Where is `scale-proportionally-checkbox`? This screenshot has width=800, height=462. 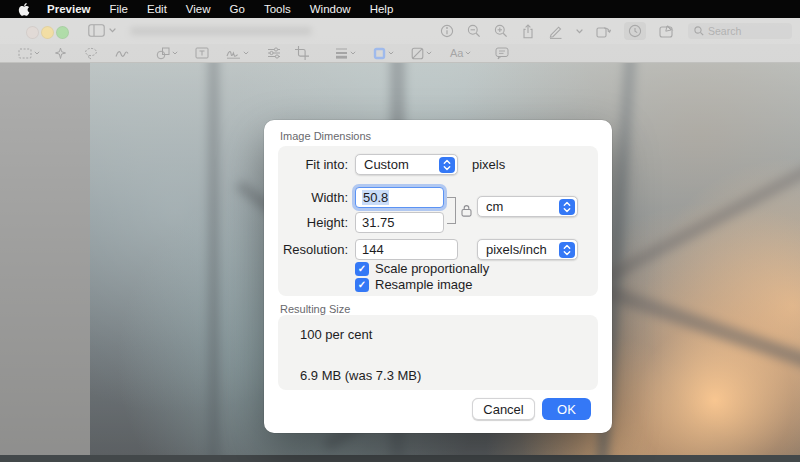 scale-proportionally-checkbox is located at coordinates (362, 269).